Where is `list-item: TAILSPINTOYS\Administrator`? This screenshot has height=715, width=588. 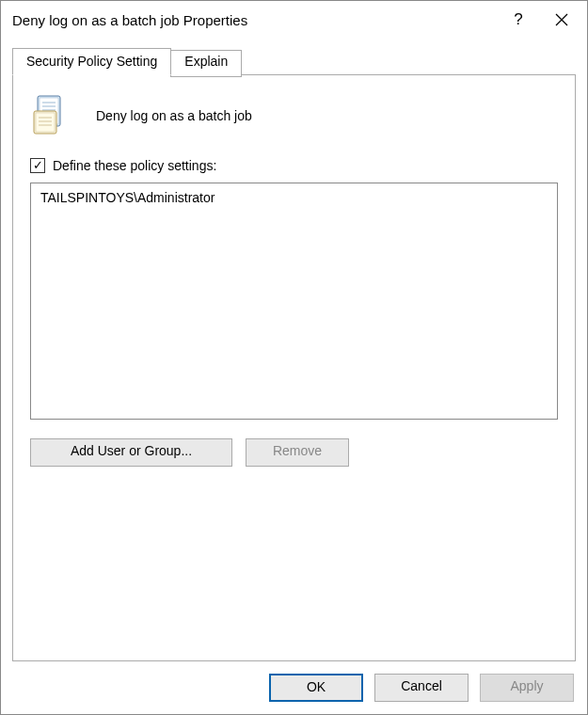
list-item: TAILSPINTOYS\Administrator is located at coordinates (294, 198).